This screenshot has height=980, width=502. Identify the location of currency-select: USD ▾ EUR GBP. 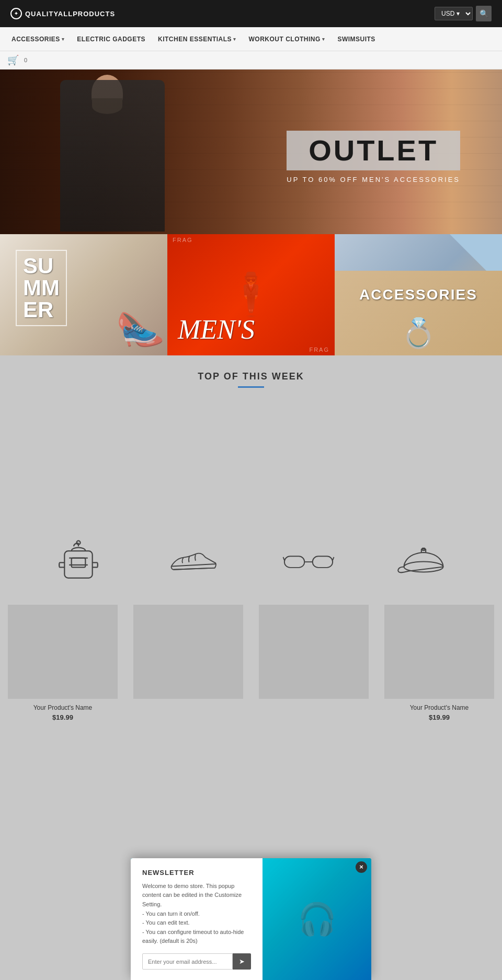
(454, 14).